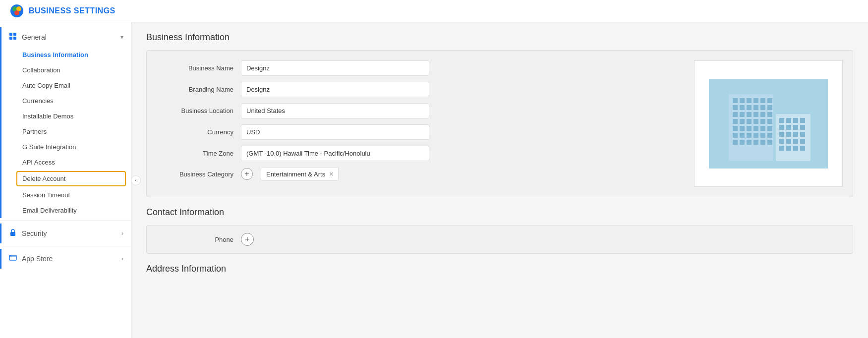  Describe the element at coordinates (66, 55) in the screenshot. I see `sidebar-item-business-information: Business Information` at that location.